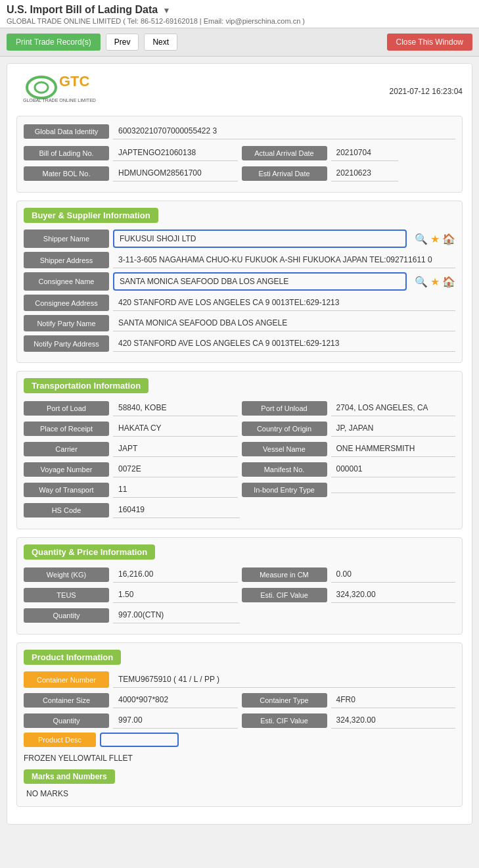 Image resolution: width=479 pixels, height=868 pixels. What do you see at coordinates (160, 42) in the screenshot?
I see `next-button: Next` at bounding box center [160, 42].